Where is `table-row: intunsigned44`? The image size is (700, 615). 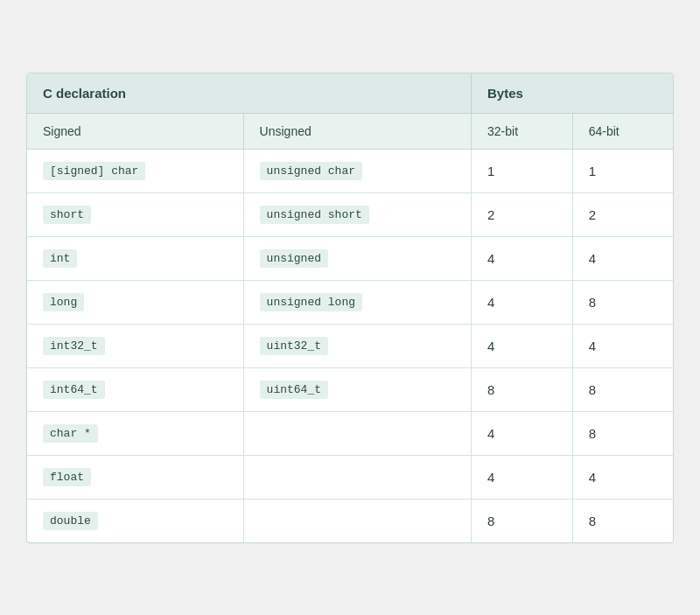
table-row: intunsigned44 is located at coordinates (350, 258).